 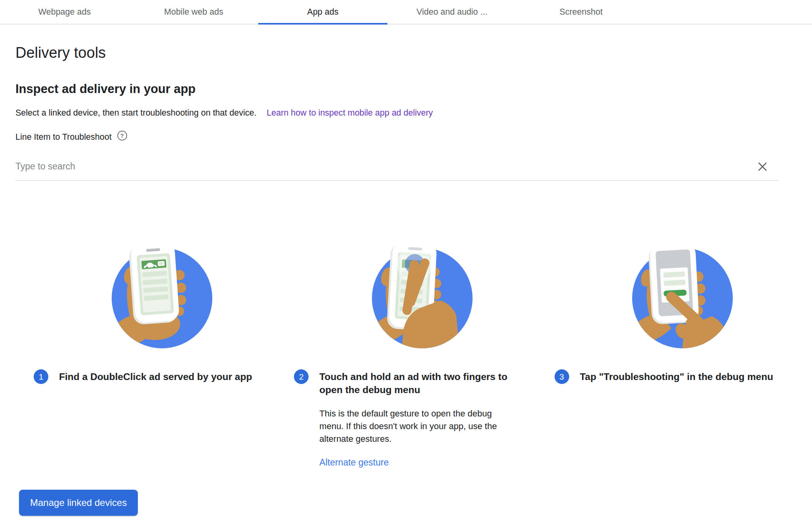 I want to click on step-1-number-badge: 1, so click(x=41, y=377).